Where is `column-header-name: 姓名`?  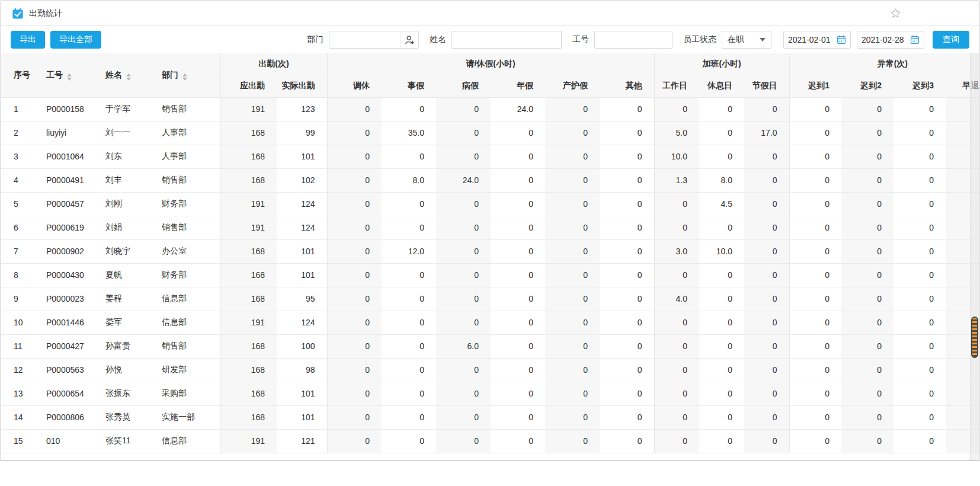 column-header-name: 姓名 is located at coordinates (121, 75).